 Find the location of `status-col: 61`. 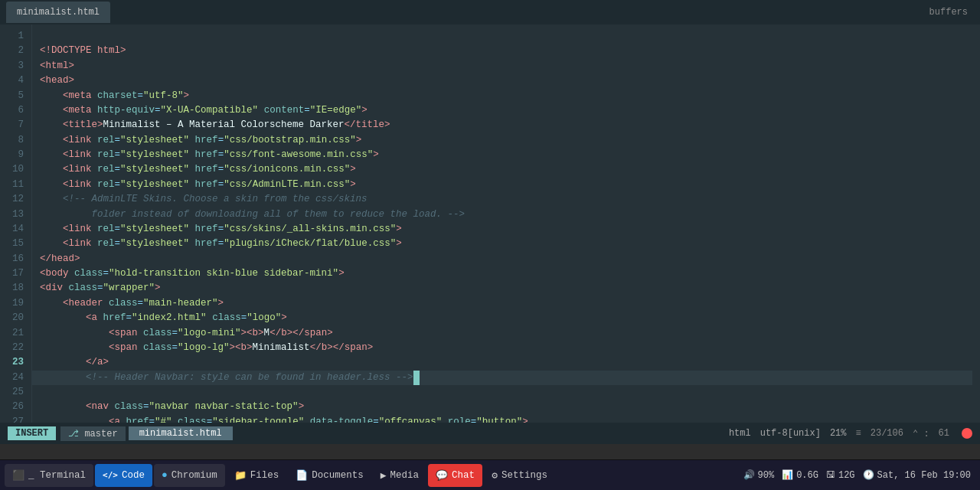

status-col: 61 is located at coordinates (944, 433).